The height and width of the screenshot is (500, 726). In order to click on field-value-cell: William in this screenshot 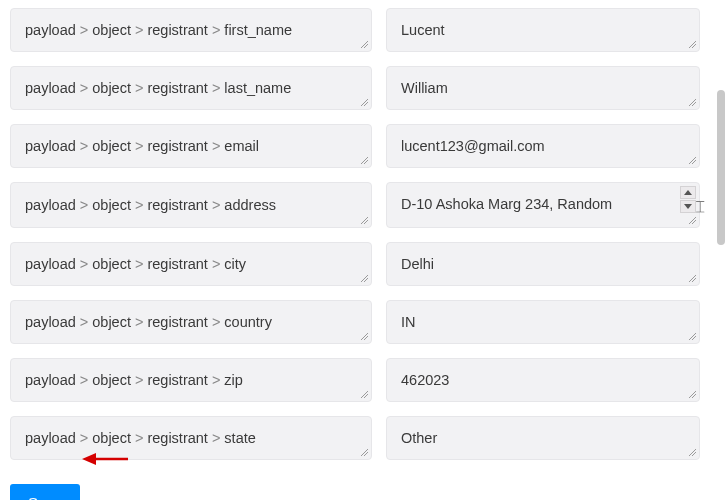, I will do `click(543, 88)`.